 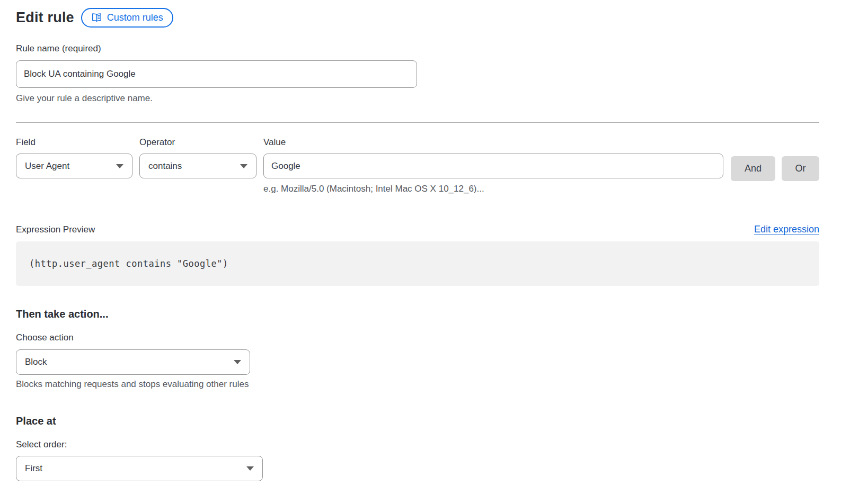 What do you see at coordinates (165, 166) in the screenshot?
I see `operator-select-value: contains` at bounding box center [165, 166].